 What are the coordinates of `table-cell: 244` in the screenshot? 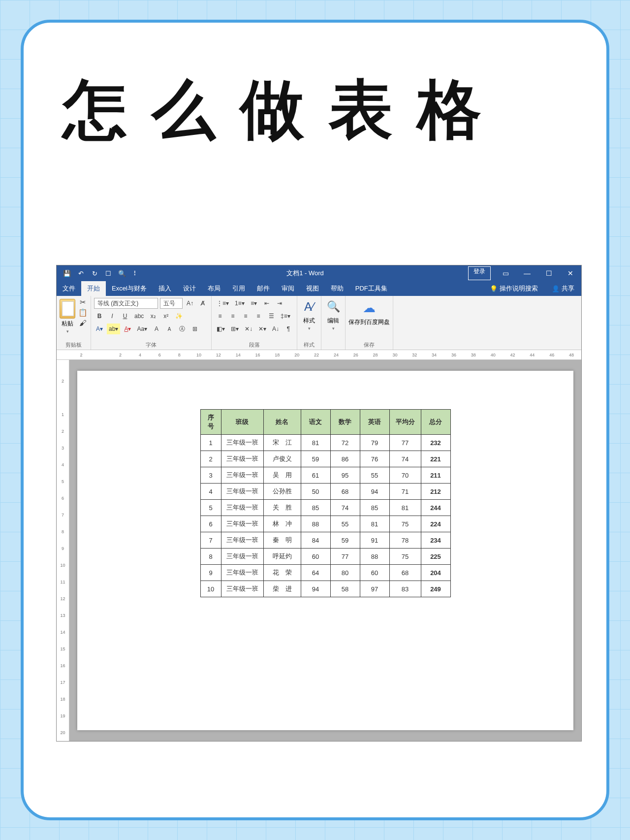 It's located at (436, 508).